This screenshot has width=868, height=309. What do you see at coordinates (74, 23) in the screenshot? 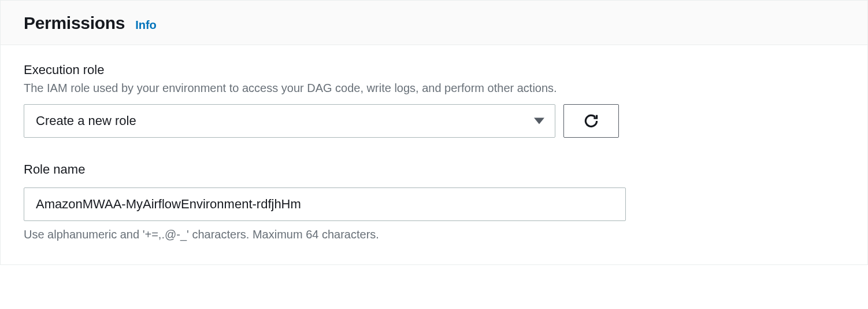
I see `panel-title: Permissions` at bounding box center [74, 23].